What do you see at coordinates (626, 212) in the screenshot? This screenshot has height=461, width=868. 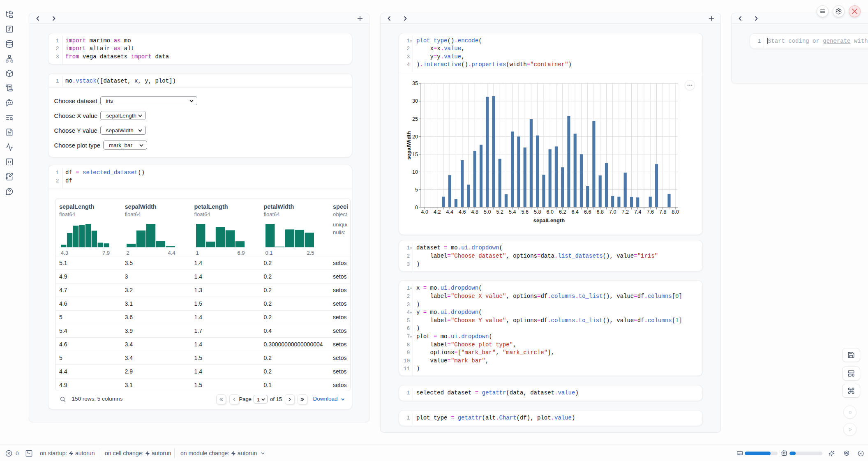 I see `svg-text: 7.2` at bounding box center [626, 212].